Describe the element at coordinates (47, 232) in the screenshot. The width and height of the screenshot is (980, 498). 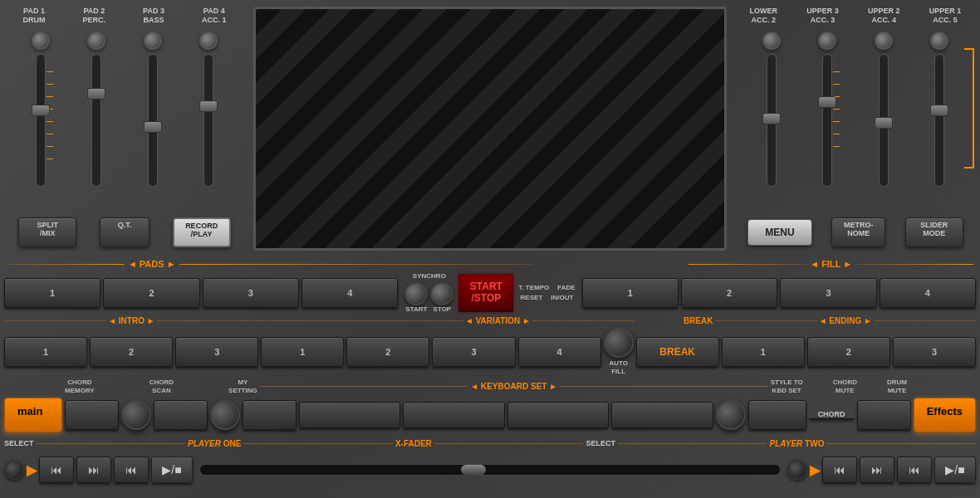
I see `split-mix-button: SPLIT/MIX` at that location.